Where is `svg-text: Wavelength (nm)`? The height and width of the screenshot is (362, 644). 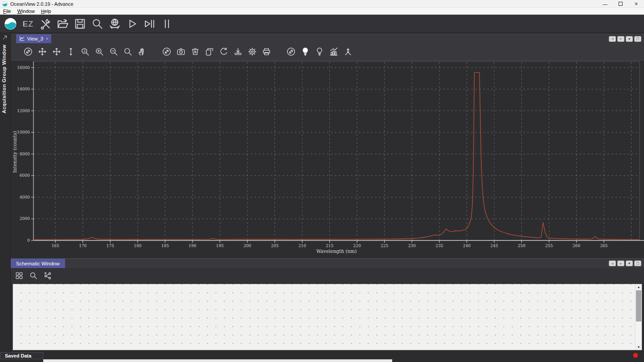
svg-text: Wavelength (nm) is located at coordinates (337, 251).